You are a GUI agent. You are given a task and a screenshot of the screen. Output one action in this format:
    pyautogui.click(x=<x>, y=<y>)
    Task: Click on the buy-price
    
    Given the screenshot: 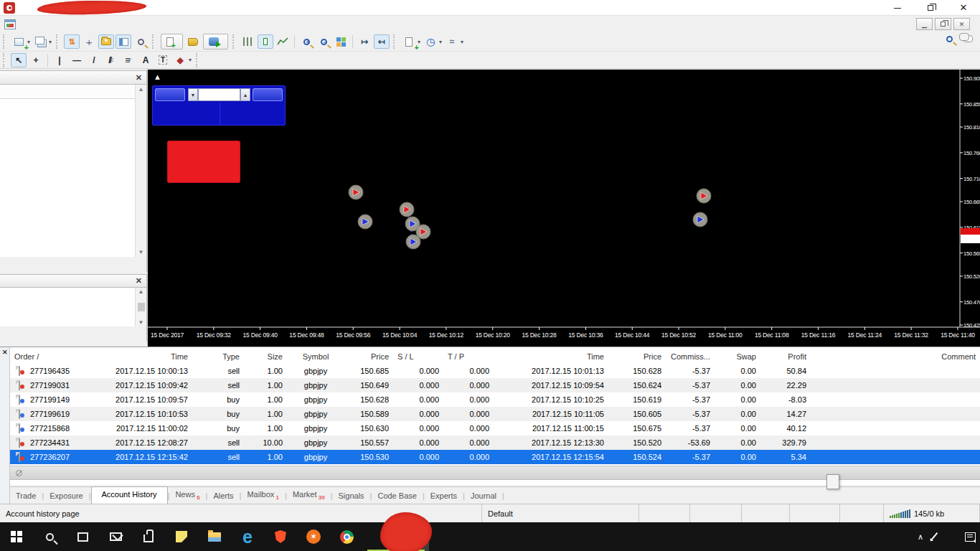 What is the action you would take?
    pyautogui.click(x=253, y=113)
    